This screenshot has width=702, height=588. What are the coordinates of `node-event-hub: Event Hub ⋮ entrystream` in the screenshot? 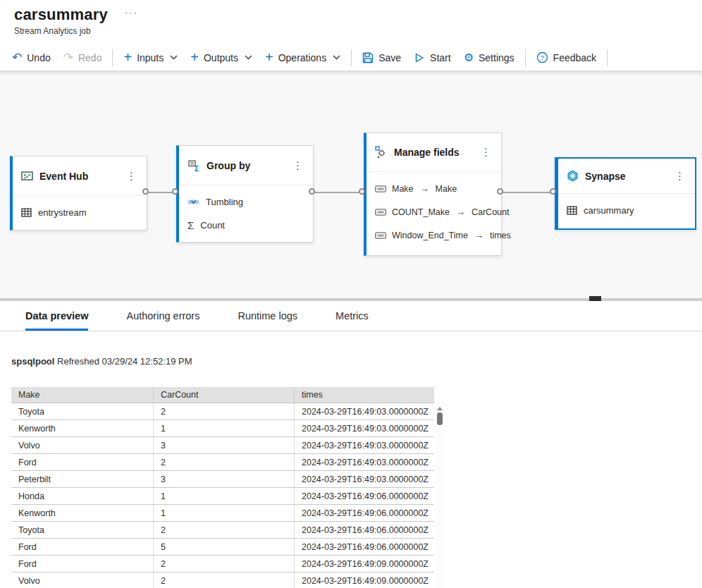 It's located at (79, 193).